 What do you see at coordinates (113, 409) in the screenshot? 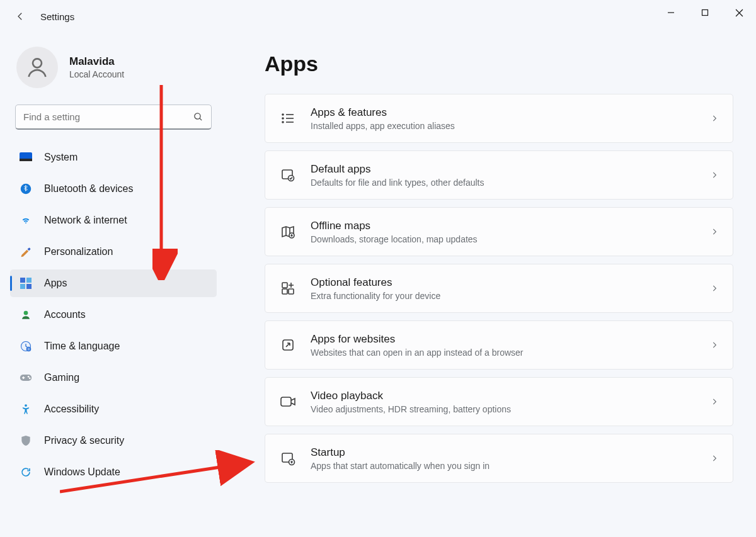
I see `sidebar-item-accessibility: Accessibility` at bounding box center [113, 409].